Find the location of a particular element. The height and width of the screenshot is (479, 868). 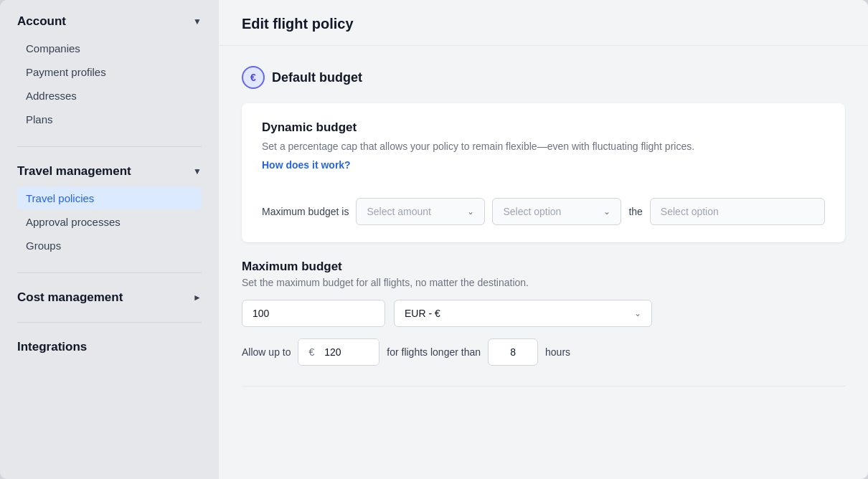

dynamic-budget-description: Set a percentage cap that allows your po… is located at coordinates (544, 146).